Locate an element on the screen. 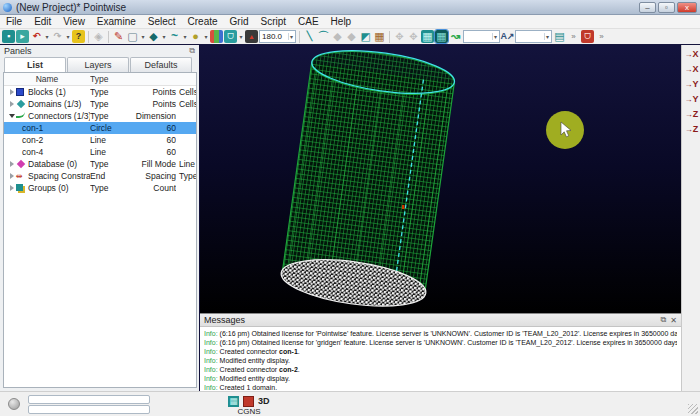  connector-green-icon is located at coordinates (456, 36).